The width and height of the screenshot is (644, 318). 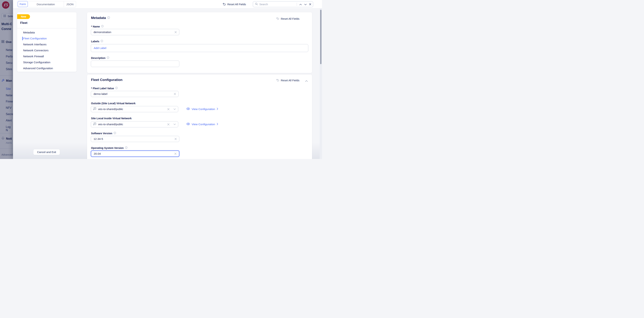 What do you see at coordinates (23, 4) in the screenshot?
I see `tab-form: Form` at bounding box center [23, 4].